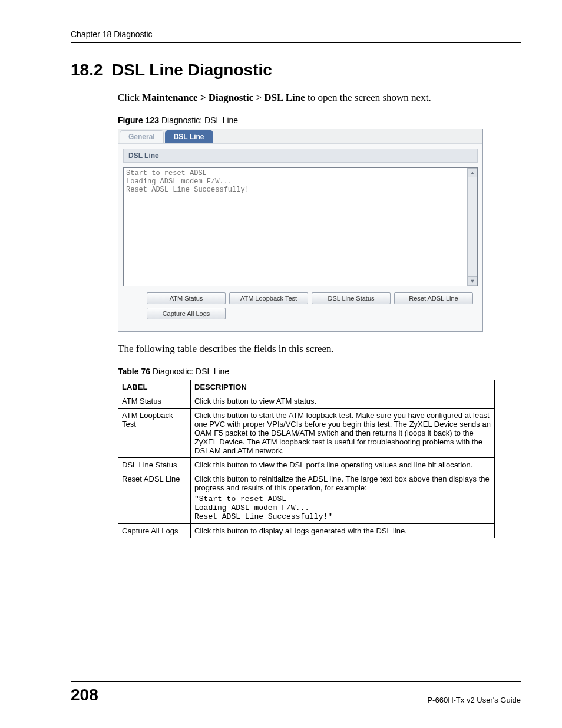 This screenshot has width=562, height=728. What do you see at coordinates (296, 227) in the screenshot?
I see `log-content: Start to reset ADSL Loading ADSL modem F…` at bounding box center [296, 227].